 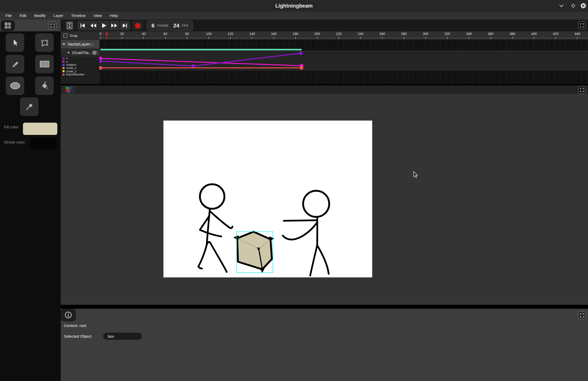 What do you see at coordinates (69, 90) in the screenshot?
I see `canvas-panel-icon-button` at bounding box center [69, 90].